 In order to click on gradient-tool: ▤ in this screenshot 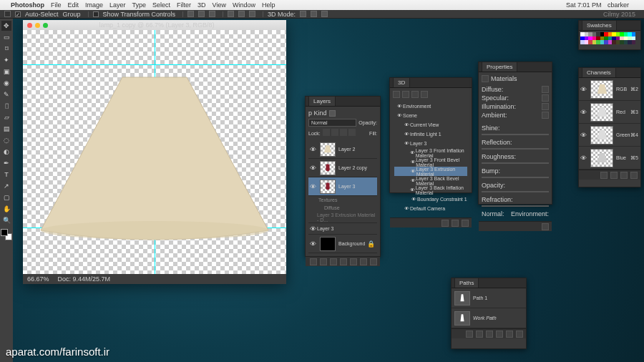, I will do `click(6, 129)`.